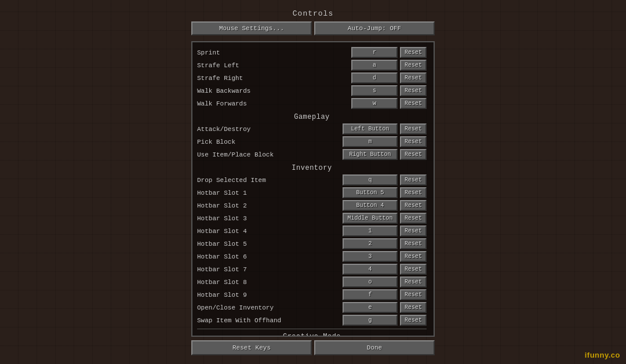 The image size is (626, 364). Describe the element at coordinates (270, 282) in the screenshot. I see `label-hotbar-8: Hotbar Slot 8` at that location.